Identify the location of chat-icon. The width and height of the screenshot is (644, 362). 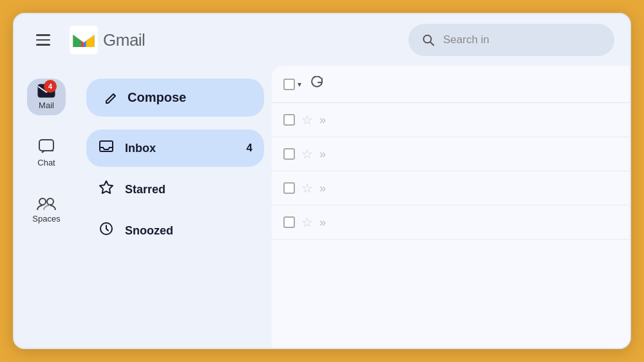
(46, 147).